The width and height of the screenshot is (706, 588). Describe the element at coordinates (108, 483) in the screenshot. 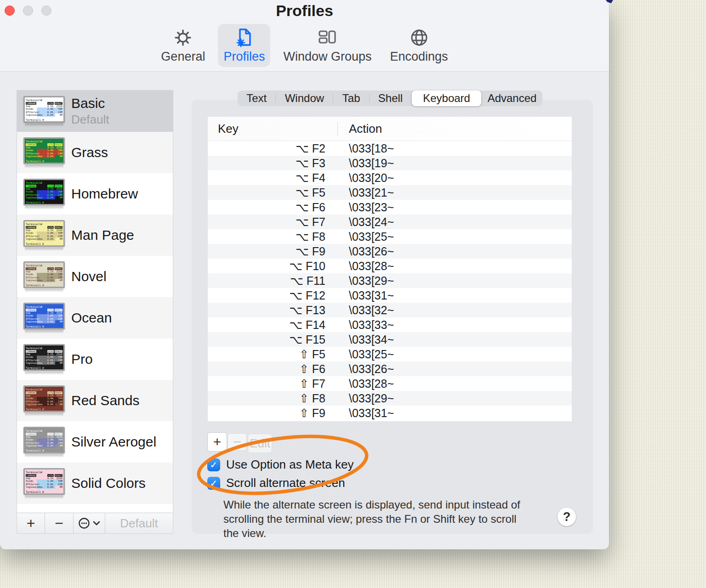

I see `profile-name: Solid Colors` at that location.